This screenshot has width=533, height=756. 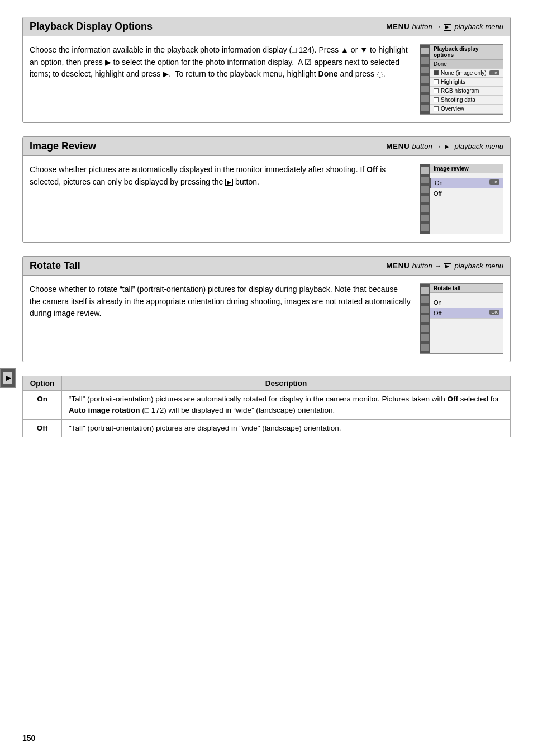 I want to click on section3-text: Choose whether to rotate “tall” (portrai…, so click(x=220, y=319).